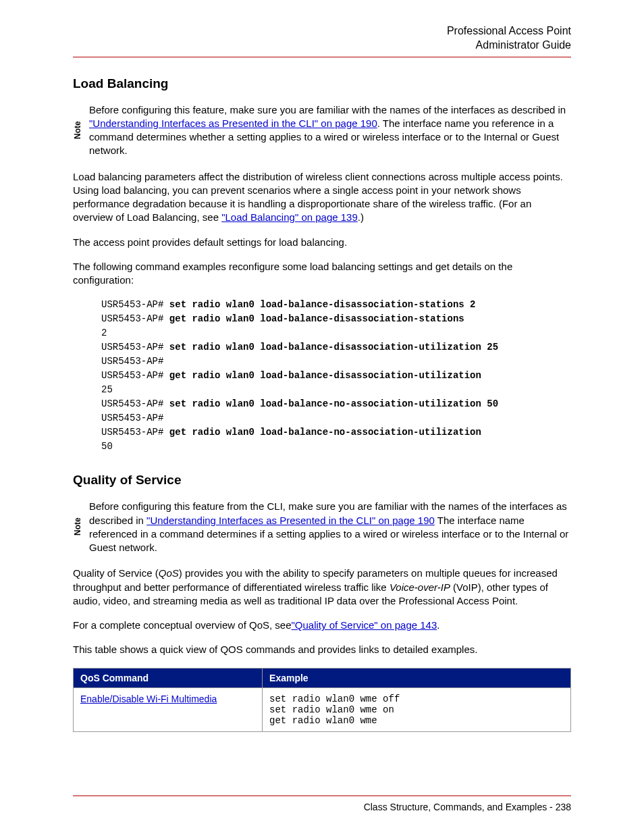  Describe the element at coordinates (365, 625) in the screenshot. I see `link-qos: "Quality of Service" on page 143` at that location.